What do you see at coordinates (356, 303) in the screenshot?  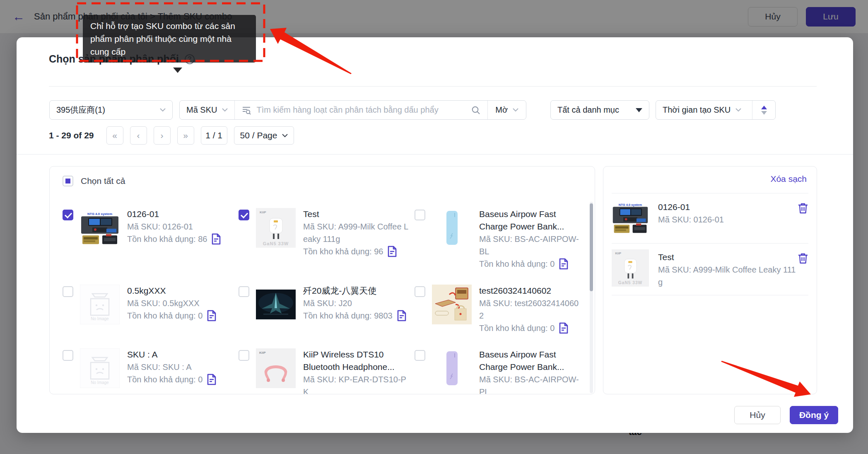 I see `product-sku: Mã SKU: J20` at bounding box center [356, 303].